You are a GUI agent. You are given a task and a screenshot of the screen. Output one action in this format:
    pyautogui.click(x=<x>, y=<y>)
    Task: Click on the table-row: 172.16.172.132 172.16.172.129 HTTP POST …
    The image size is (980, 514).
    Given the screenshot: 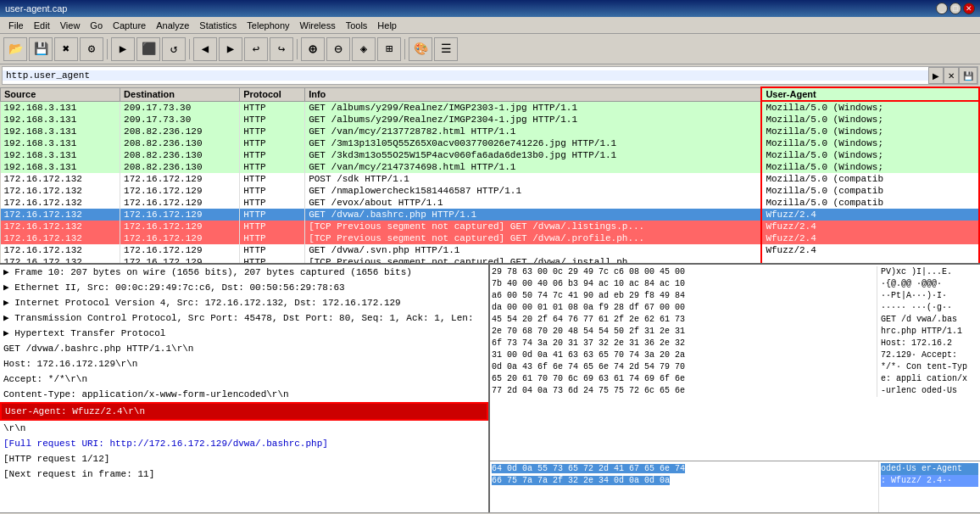 What is the action you would take?
    pyautogui.click(x=490, y=179)
    